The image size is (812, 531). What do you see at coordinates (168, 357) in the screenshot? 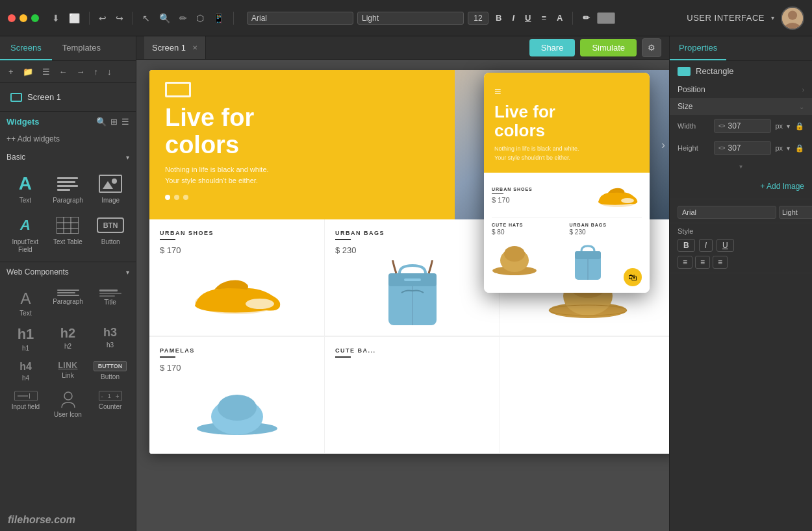
I see `pamelas-divider` at bounding box center [168, 357].